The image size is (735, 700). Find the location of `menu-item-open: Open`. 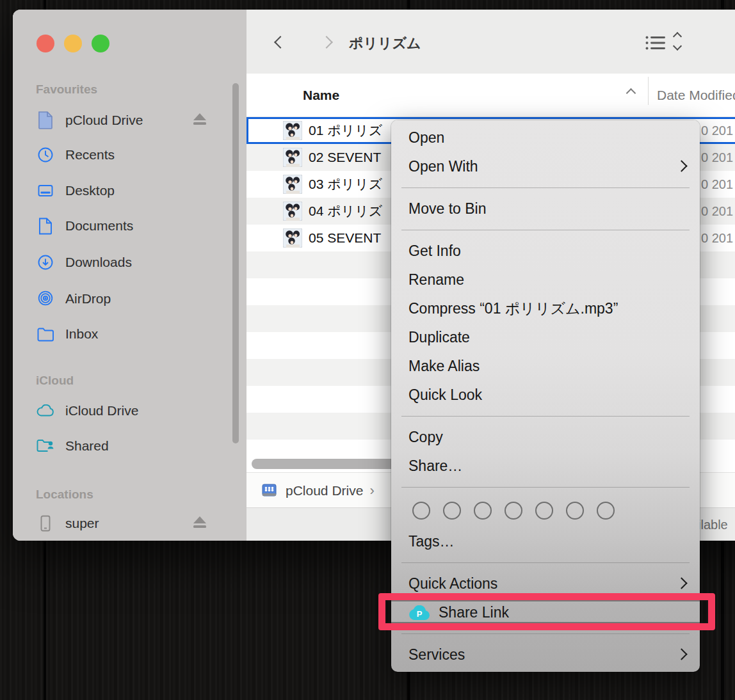

menu-item-open: Open is located at coordinates (545, 138).